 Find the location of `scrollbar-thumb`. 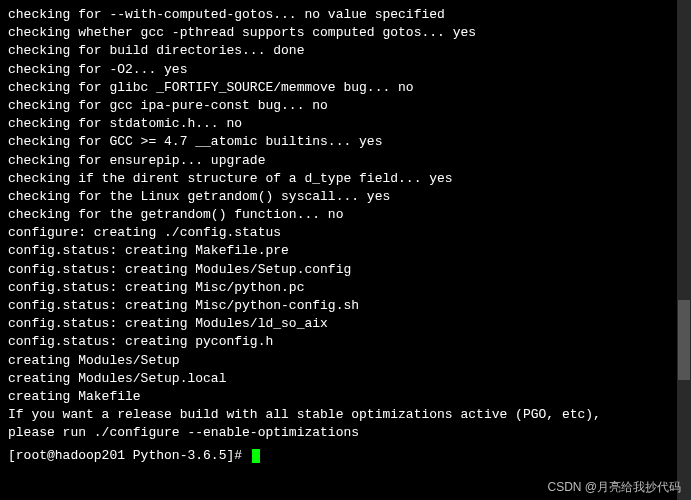

scrollbar-thumb is located at coordinates (684, 340).